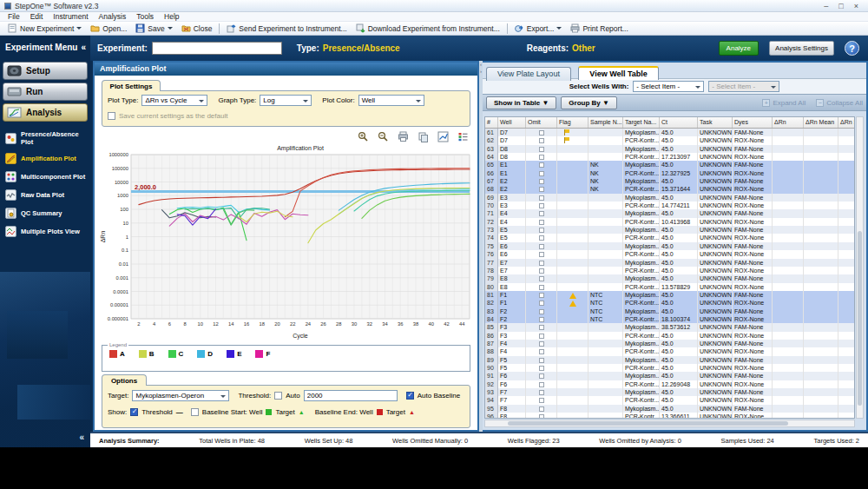 Image resolution: width=868 pixels, height=489 pixels. I want to click on legend-item-b: B, so click(147, 354).